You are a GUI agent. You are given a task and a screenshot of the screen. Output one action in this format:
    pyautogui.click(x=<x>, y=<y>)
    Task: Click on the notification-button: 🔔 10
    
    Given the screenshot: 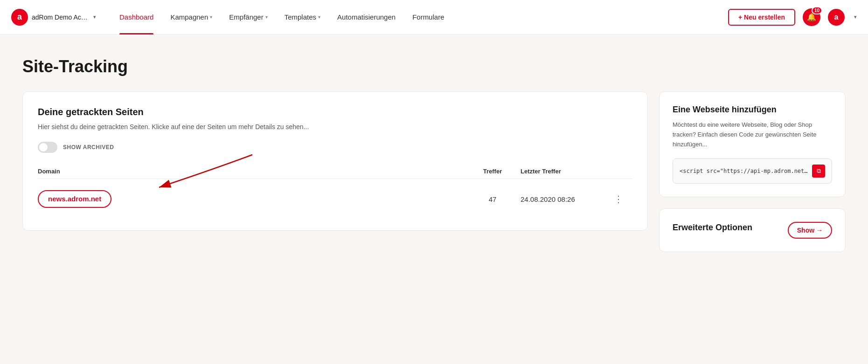 What is the action you would take?
    pyautogui.click(x=812, y=17)
    